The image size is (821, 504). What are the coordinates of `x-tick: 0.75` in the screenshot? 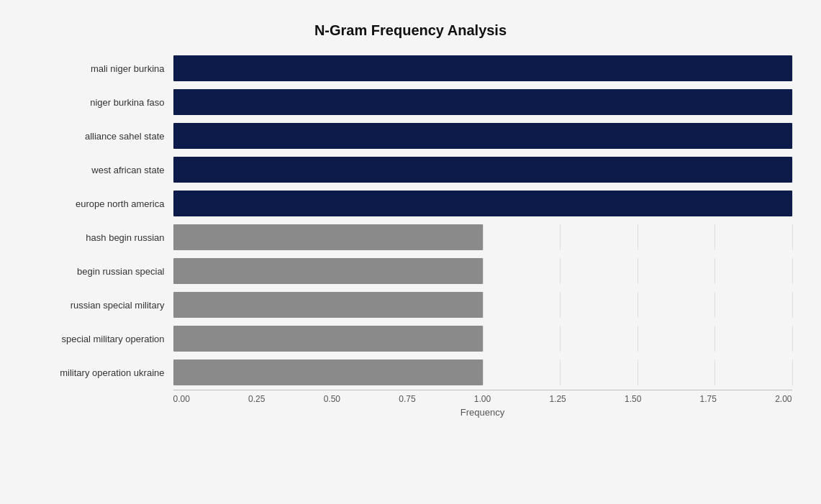 It's located at (407, 399).